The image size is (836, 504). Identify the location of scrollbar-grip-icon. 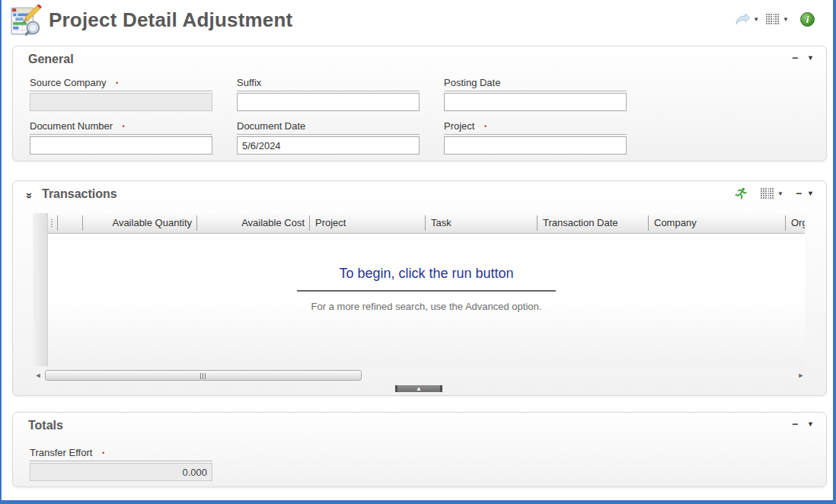
(203, 376).